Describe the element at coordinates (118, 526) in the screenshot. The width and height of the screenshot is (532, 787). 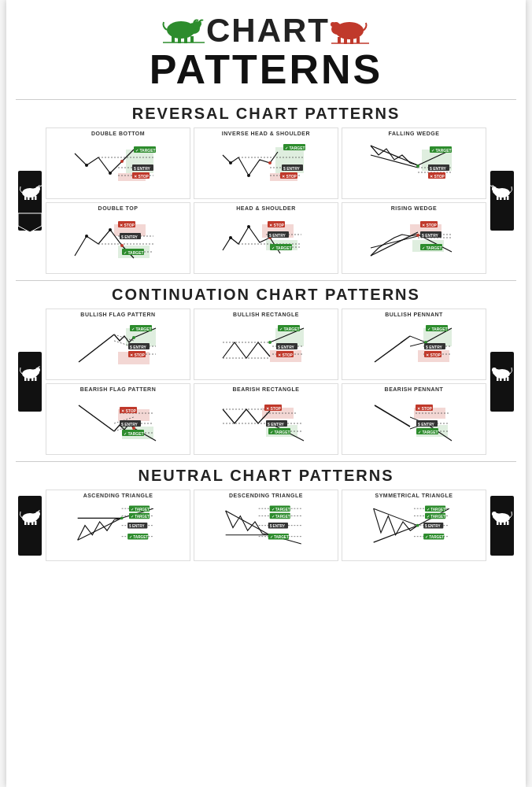
I see `pattern-ascending-triangle: ASCENDING TRIANGLE ✓ TARGET` at that location.